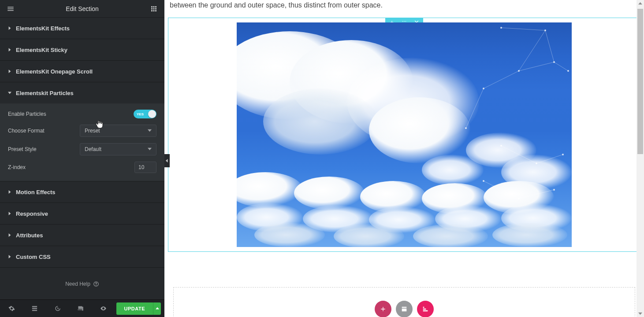  What do you see at coordinates (640, 4) in the screenshot?
I see `scroll-up-button` at bounding box center [640, 4].